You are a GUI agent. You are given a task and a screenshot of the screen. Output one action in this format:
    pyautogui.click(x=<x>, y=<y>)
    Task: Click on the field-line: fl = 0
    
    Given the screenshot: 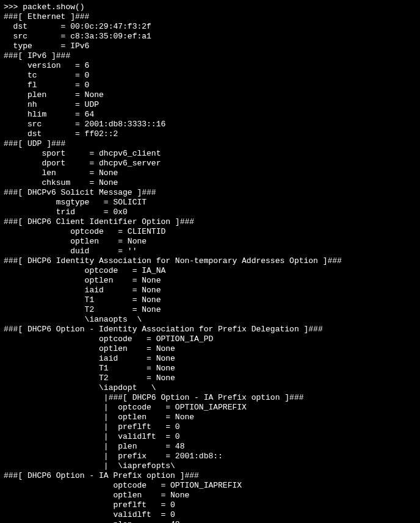 What is the action you would take?
    pyautogui.click(x=210, y=85)
    